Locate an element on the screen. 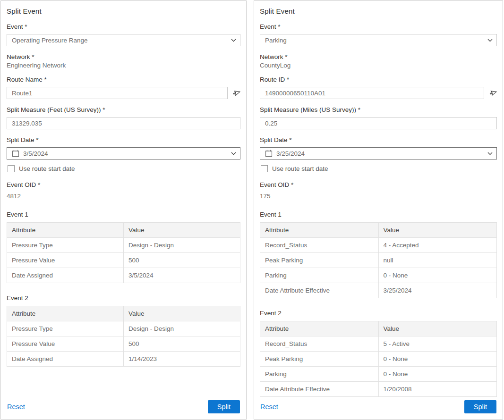 This screenshot has height=420, width=504. table-row: Date Assigned 1/14/2023 is located at coordinates (124, 359).